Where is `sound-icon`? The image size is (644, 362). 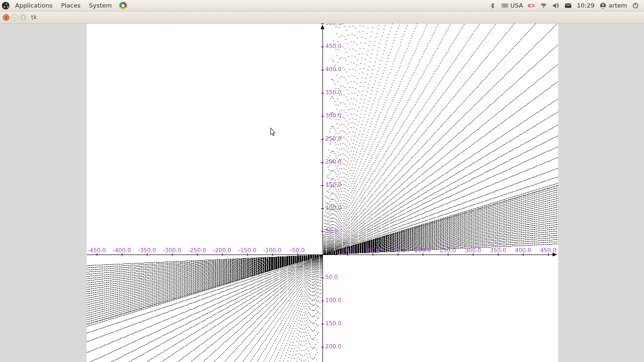 sound-icon is located at coordinates (556, 6).